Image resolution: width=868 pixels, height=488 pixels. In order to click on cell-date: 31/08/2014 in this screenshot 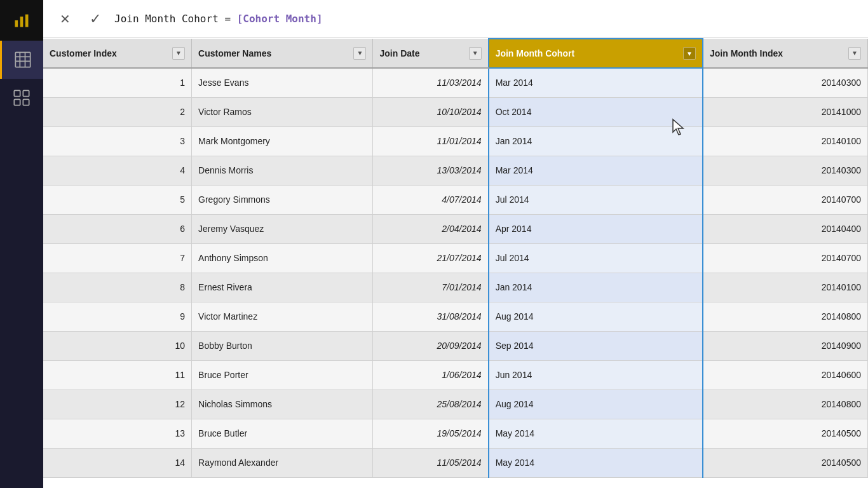, I will do `click(431, 316)`.